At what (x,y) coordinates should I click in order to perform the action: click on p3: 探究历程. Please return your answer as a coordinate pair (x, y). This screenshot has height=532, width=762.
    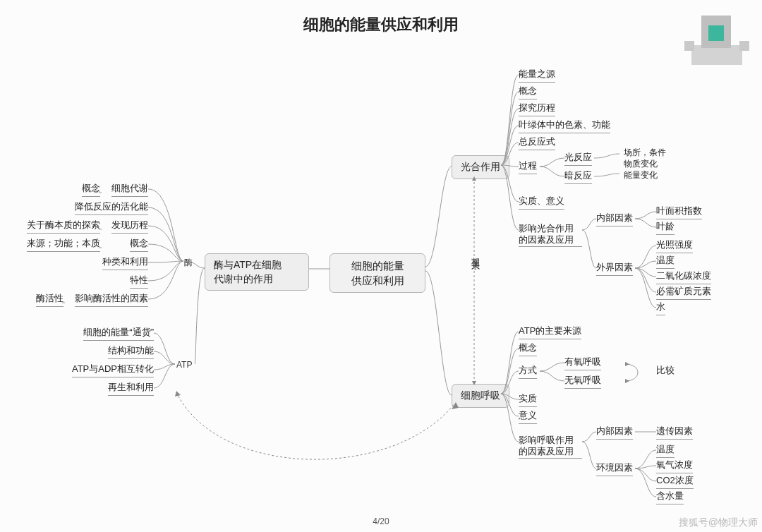
    Looking at the image, I should click on (537, 109).